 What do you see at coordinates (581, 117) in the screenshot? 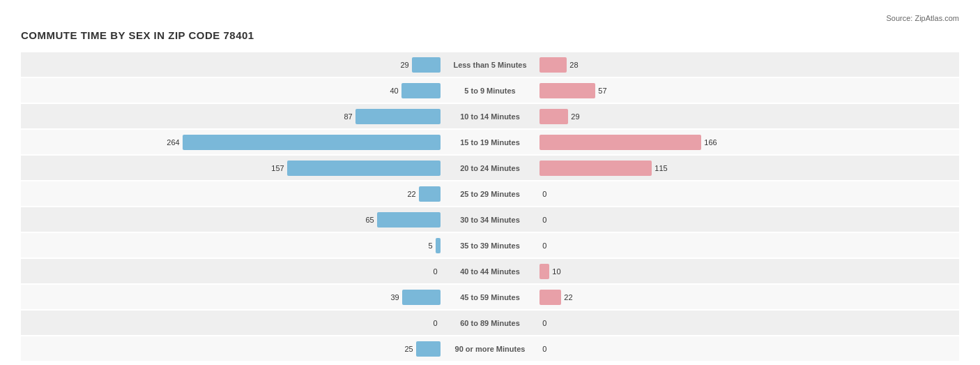
I see `female-value: 29` at bounding box center [581, 117].